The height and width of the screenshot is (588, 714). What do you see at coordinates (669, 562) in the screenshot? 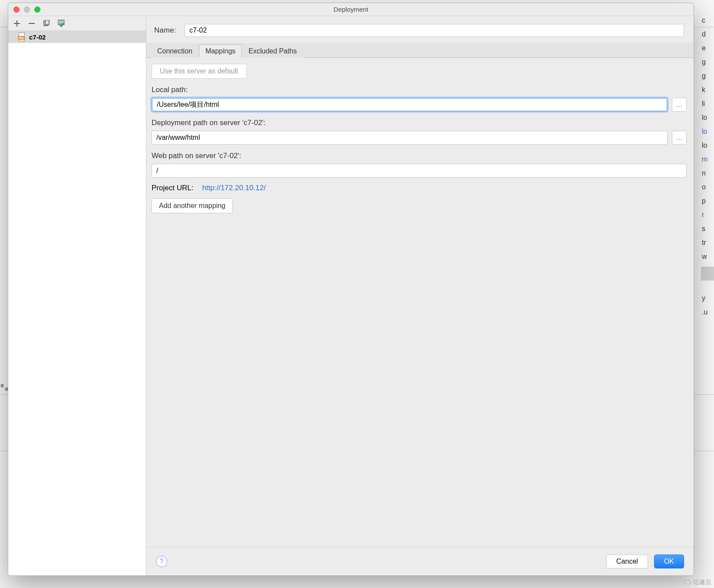
I see `ok-button: OK` at bounding box center [669, 562].